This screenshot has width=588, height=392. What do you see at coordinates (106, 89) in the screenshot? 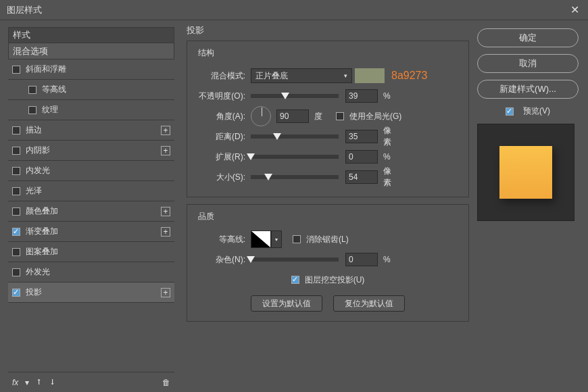
I see `effect-label: 等高线` at bounding box center [106, 89].